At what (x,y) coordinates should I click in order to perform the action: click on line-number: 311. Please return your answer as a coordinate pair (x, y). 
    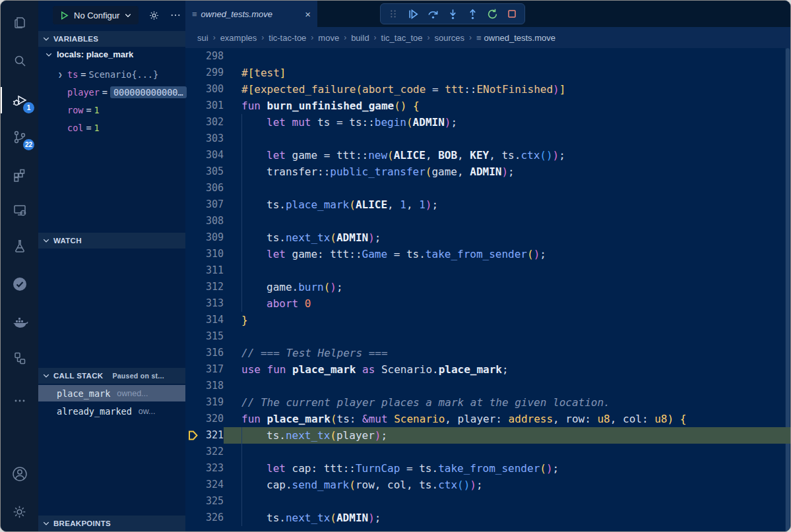
    Looking at the image, I should click on (205, 270).